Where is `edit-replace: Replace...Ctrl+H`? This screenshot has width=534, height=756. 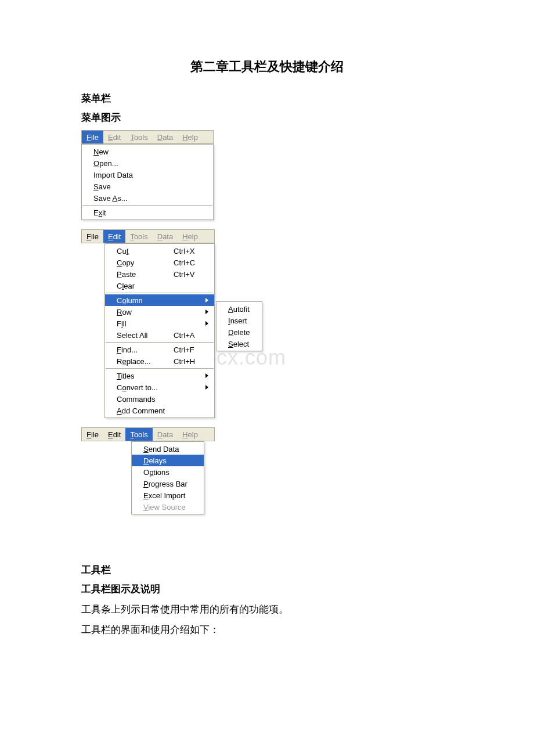 edit-replace: Replace...Ctrl+H is located at coordinates (160, 361).